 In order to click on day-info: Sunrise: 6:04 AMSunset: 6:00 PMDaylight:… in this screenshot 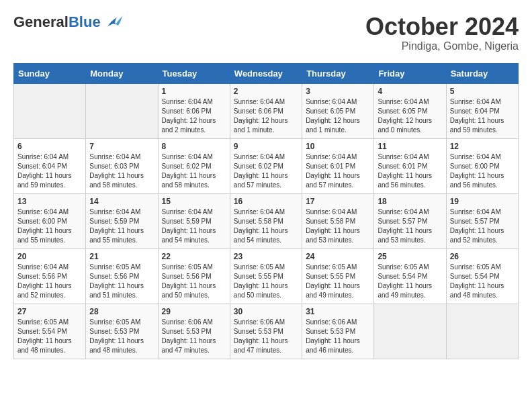, I will do `click(50, 226)`.